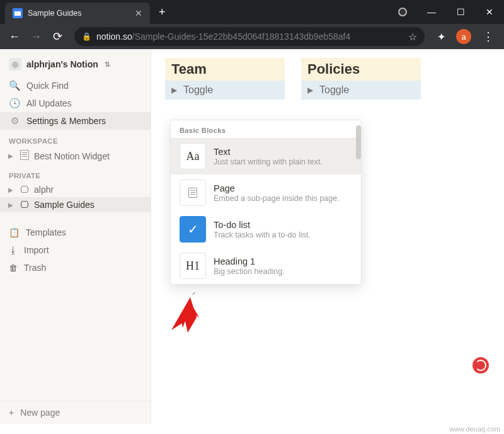 The width and height of the screenshot is (504, 434). I want to click on slash-command-menu: Basic Blocks Aa Text Just start writing …, so click(266, 202).